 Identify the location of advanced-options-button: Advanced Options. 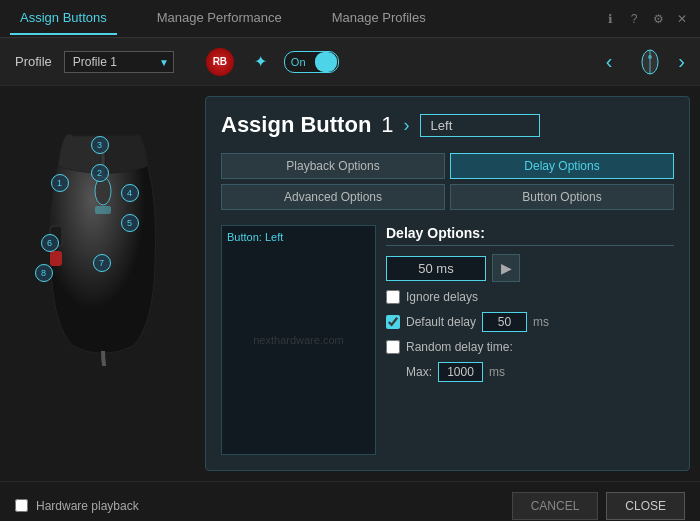
(333, 197).